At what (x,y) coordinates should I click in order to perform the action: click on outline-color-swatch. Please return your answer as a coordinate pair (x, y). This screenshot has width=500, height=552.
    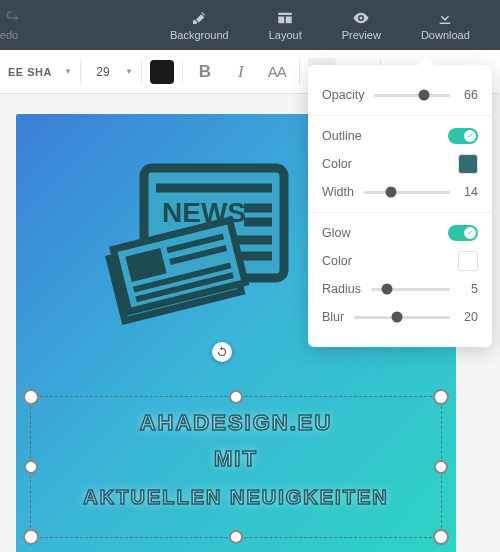
    Looking at the image, I should click on (468, 164).